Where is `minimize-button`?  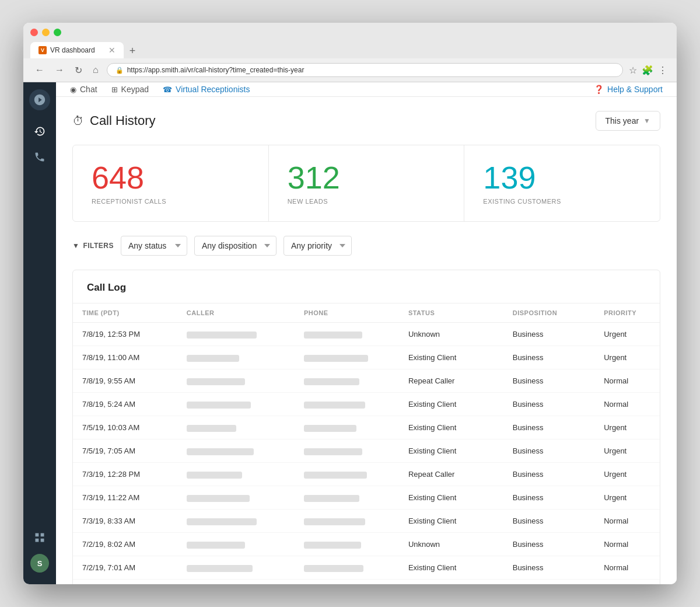
minimize-button is located at coordinates (46, 33).